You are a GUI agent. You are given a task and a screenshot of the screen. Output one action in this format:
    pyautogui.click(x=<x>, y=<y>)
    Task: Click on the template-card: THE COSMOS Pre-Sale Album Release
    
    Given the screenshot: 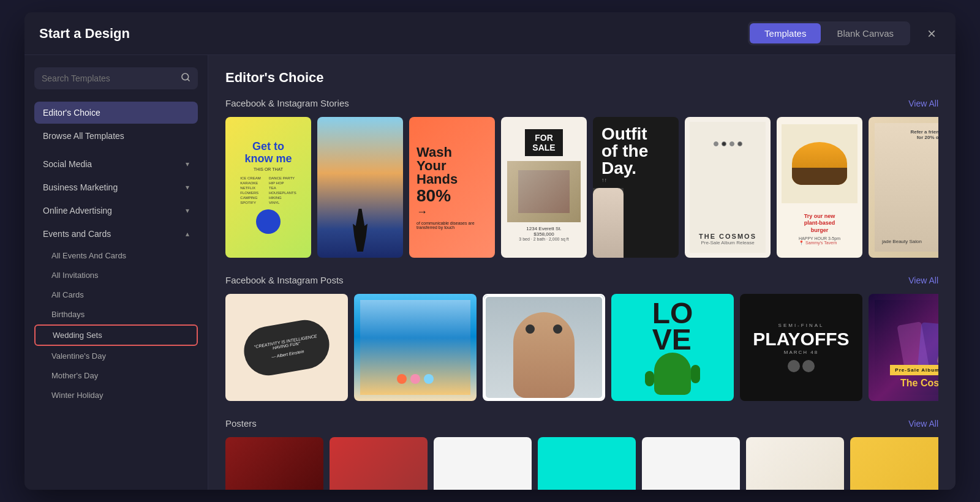 What is the action you would take?
    pyautogui.click(x=728, y=187)
    